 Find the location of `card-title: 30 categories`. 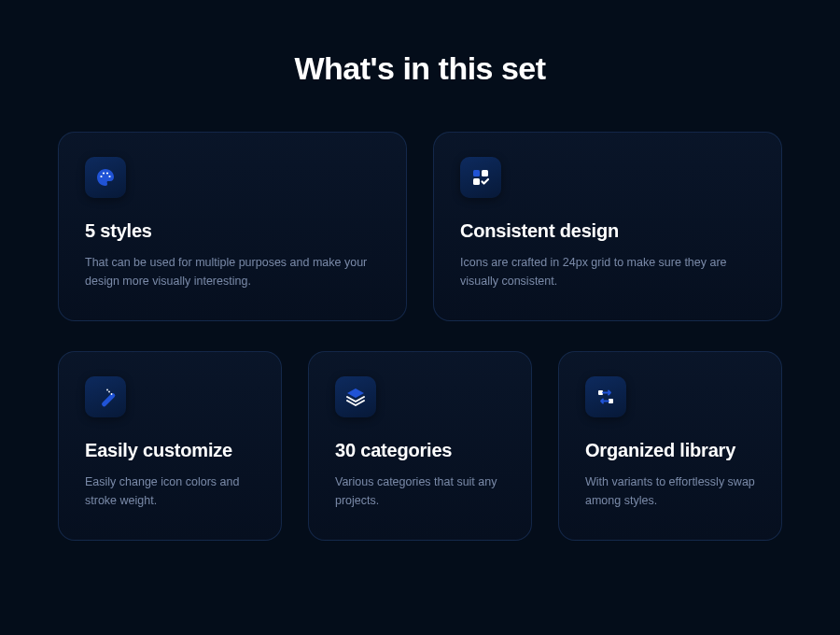

card-title: 30 categories is located at coordinates (420, 450).